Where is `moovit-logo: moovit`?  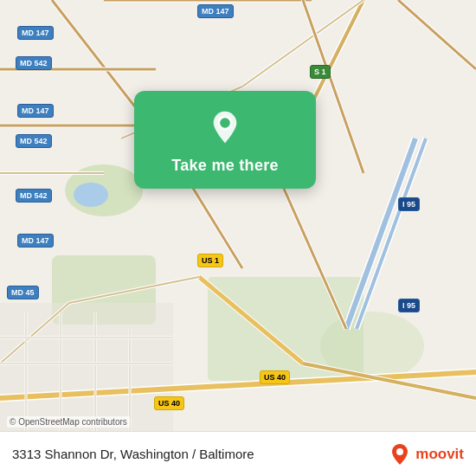 moovit-logo: moovit is located at coordinates (426, 454).